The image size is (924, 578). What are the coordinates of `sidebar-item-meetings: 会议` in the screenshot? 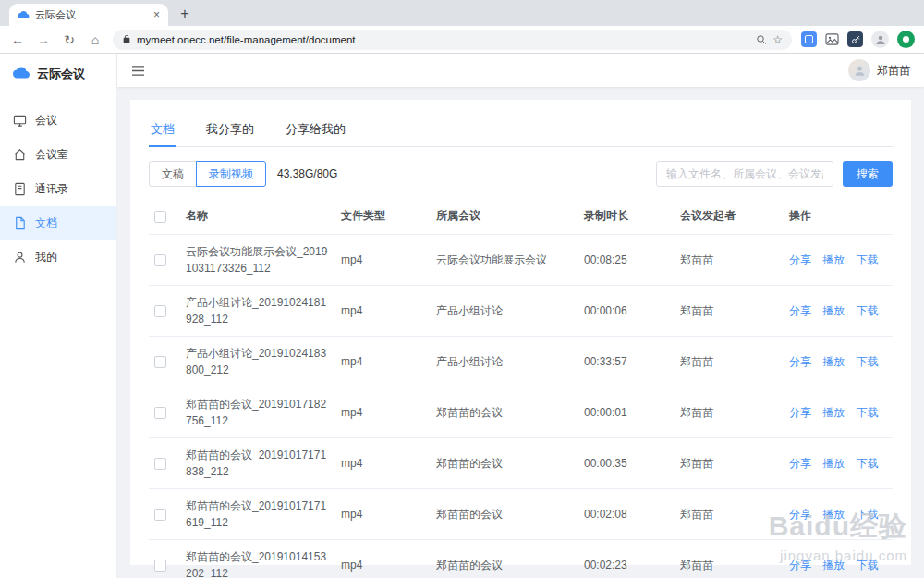 It's located at (58, 120).